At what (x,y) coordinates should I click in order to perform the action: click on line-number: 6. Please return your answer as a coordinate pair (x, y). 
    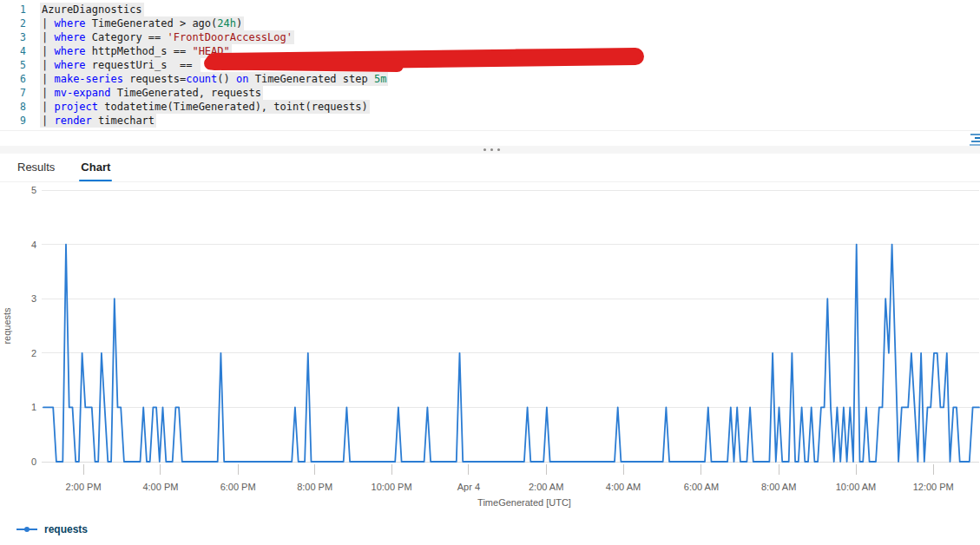
    Looking at the image, I should click on (13, 79).